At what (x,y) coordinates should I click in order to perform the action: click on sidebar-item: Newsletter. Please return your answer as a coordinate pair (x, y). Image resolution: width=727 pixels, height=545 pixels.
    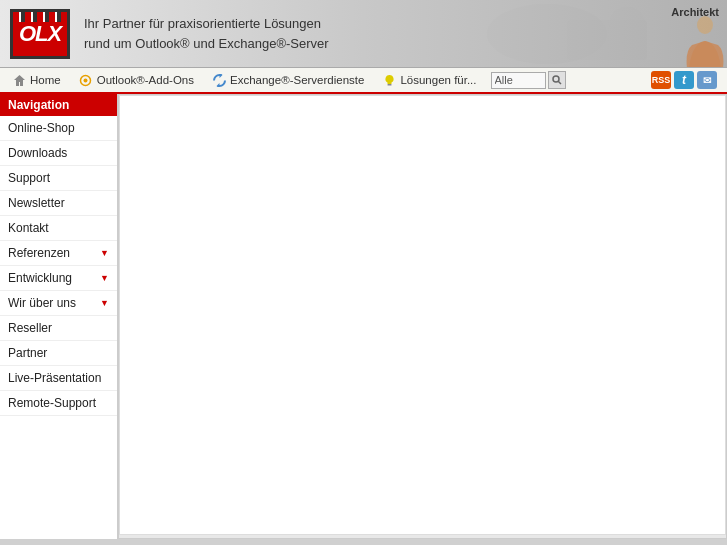
    Looking at the image, I should click on (58, 204).